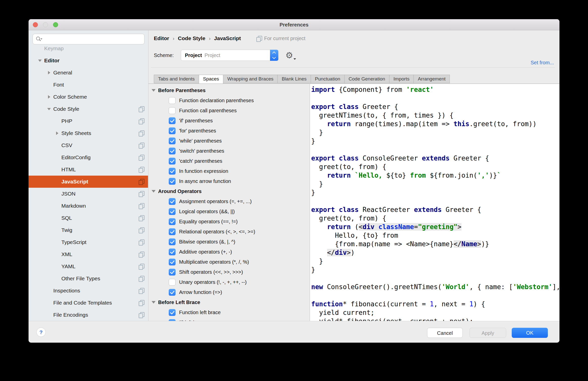 This screenshot has width=588, height=381. What do you see at coordinates (88, 73) in the screenshot?
I see `sidebar-item-general: General` at bounding box center [88, 73].